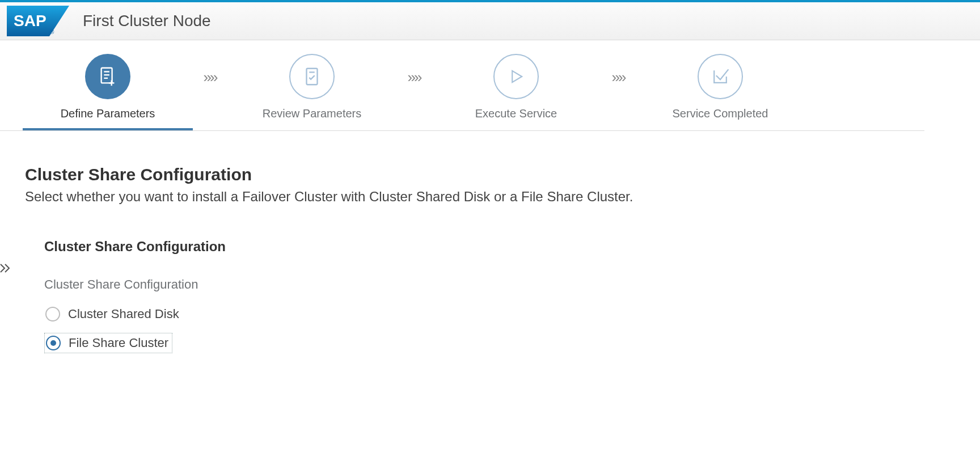 This screenshot has height=474, width=980. I want to click on step-label: Execute Service, so click(516, 113).